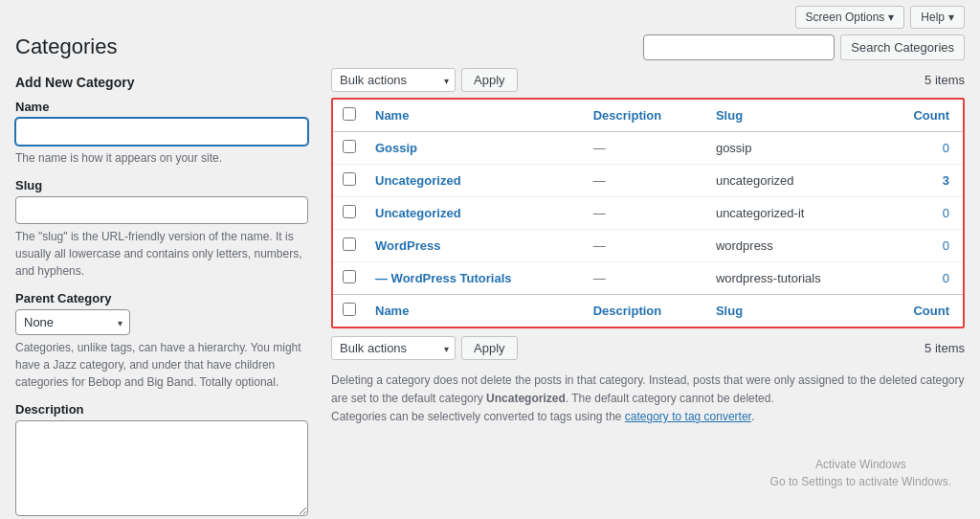  What do you see at coordinates (475, 246) in the screenshot?
I see `row-name: WordPress` at bounding box center [475, 246].